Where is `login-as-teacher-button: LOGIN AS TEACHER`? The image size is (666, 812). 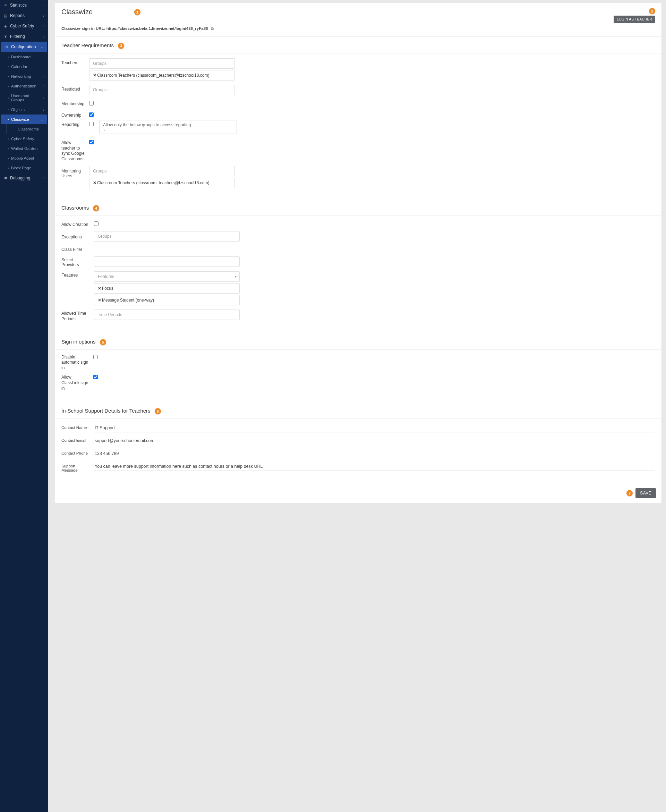 login-as-teacher-button: LOGIN AS TEACHER is located at coordinates (635, 19).